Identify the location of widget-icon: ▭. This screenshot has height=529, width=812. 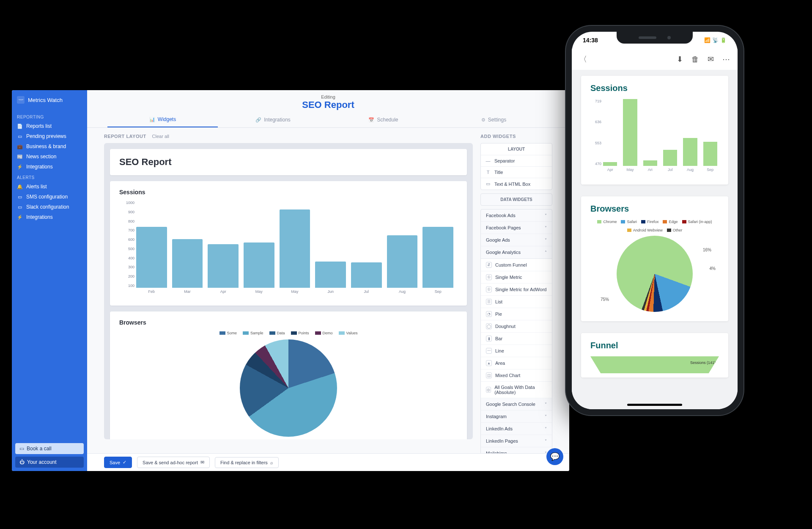
(488, 184).